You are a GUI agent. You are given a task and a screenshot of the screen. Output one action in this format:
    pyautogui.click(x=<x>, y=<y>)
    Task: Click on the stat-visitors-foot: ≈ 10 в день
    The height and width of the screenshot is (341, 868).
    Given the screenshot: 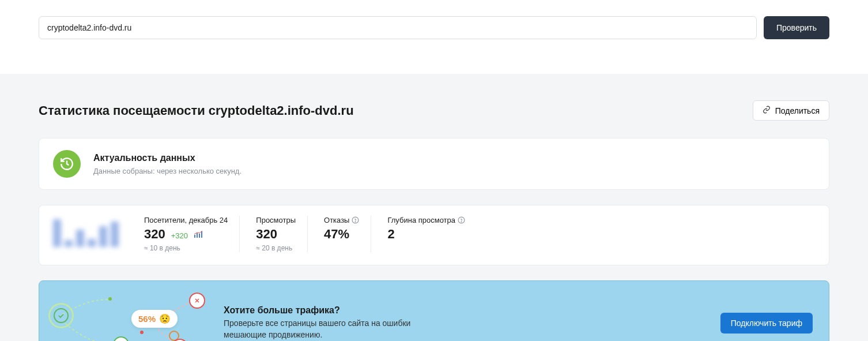 What is the action you would take?
    pyautogui.click(x=186, y=248)
    